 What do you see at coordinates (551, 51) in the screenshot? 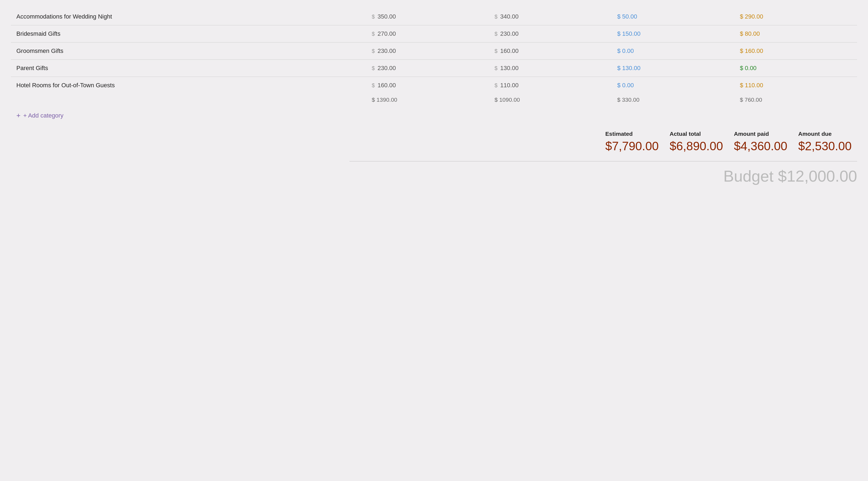
I see `row-actual: $ 160.00` at bounding box center [551, 51].